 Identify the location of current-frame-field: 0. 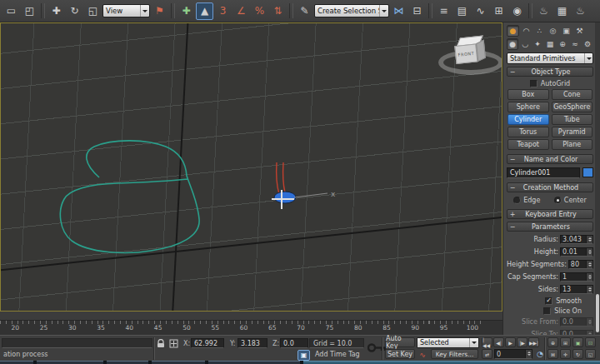
(513, 354).